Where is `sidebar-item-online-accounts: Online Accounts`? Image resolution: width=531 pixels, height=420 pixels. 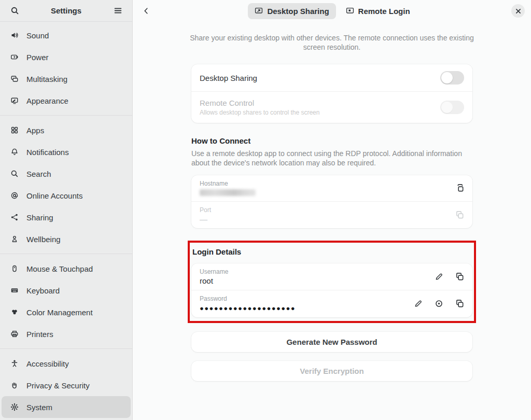 sidebar-item-online-accounts: Online Accounts is located at coordinates (66, 195).